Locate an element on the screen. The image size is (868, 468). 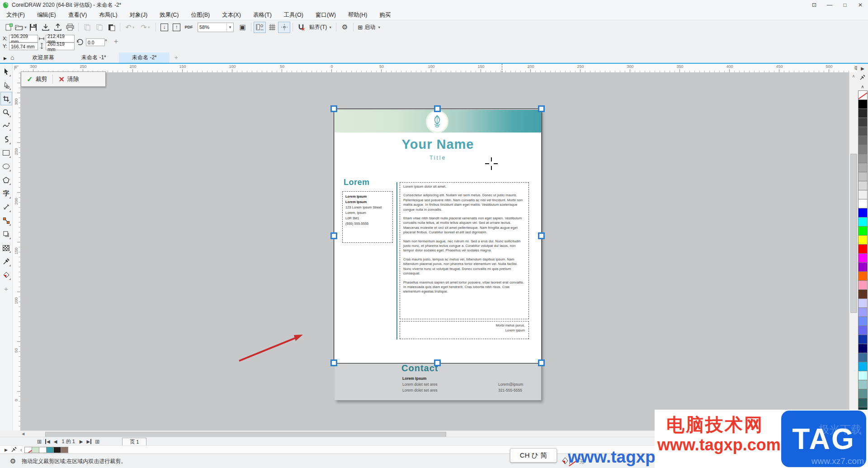
zoom-dropdown-icon: ▼ is located at coordinates (229, 27).